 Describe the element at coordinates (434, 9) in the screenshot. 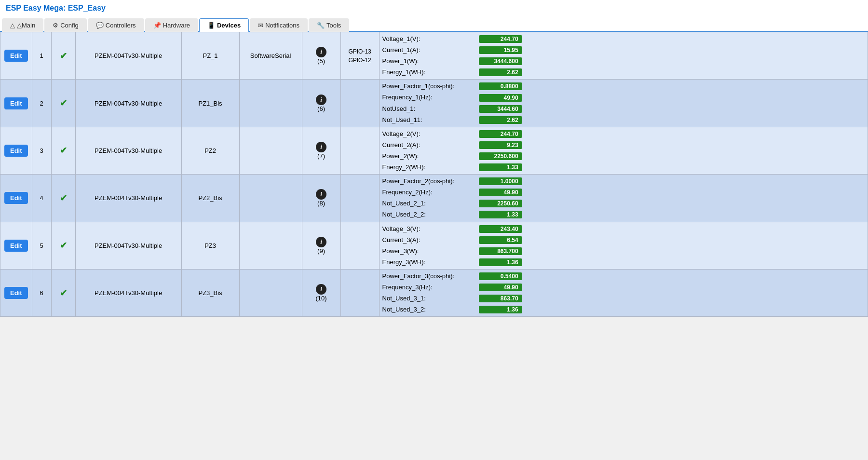

I see `page-header: ESP Easy Mega: ESP_Easy` at that location.